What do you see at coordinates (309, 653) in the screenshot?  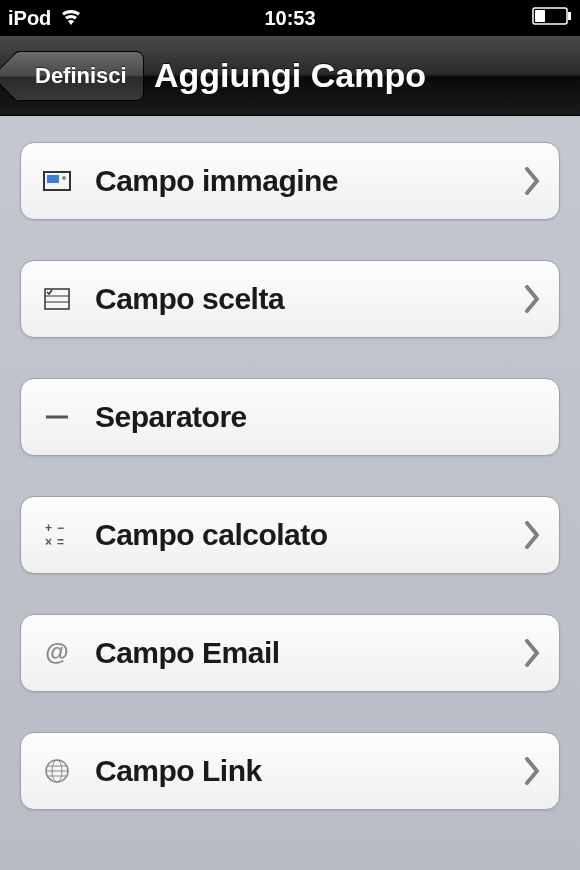 I see `list-item-label: Campo Email` at bounding box center [309, 653].